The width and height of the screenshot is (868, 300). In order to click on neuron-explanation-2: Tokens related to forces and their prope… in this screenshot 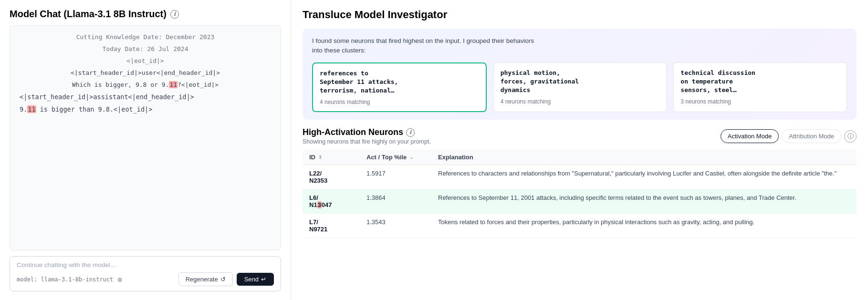, I will do `click(644, 226)`.